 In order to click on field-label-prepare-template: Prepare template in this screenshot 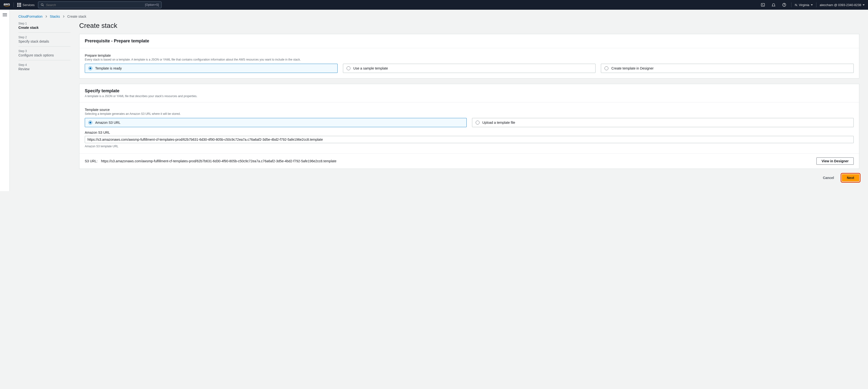, I will do `click(469, 55)`.